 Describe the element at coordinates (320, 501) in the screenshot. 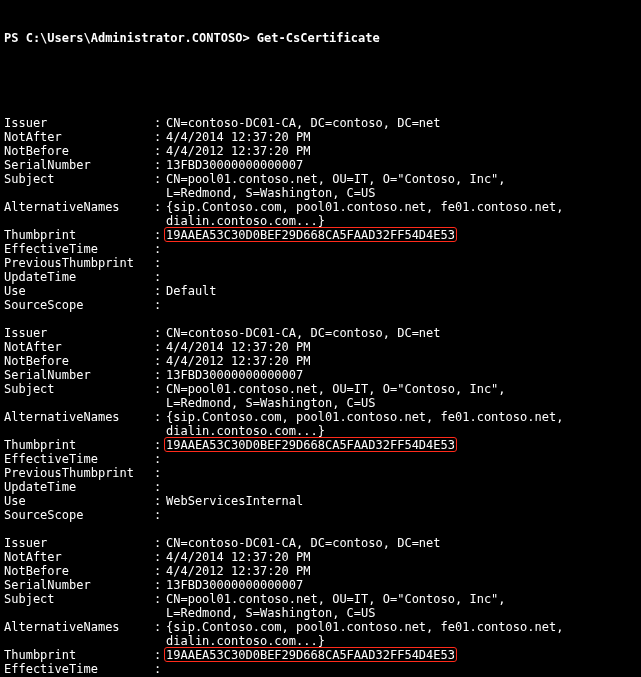

I see `use-row: Use:WebServicesInternal` at that location.